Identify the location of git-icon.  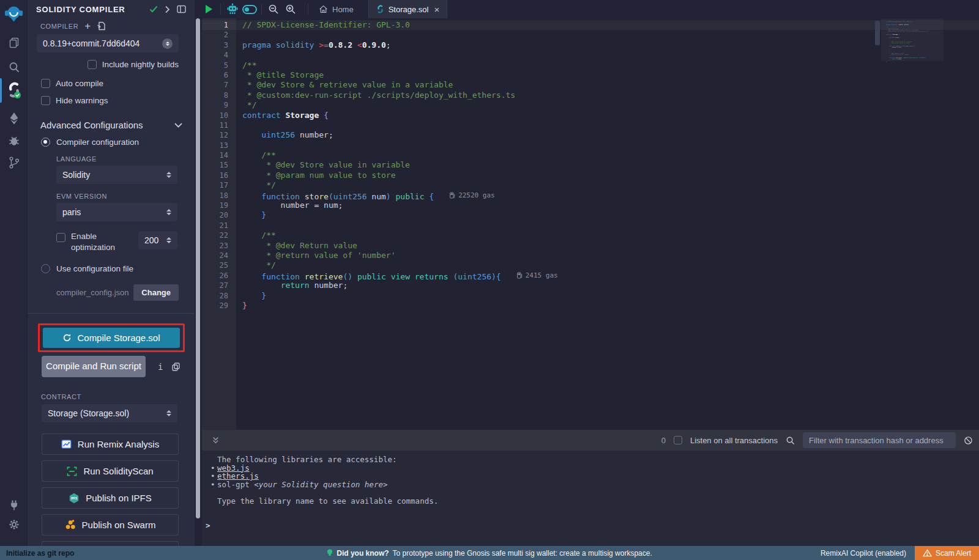
(13, 163).